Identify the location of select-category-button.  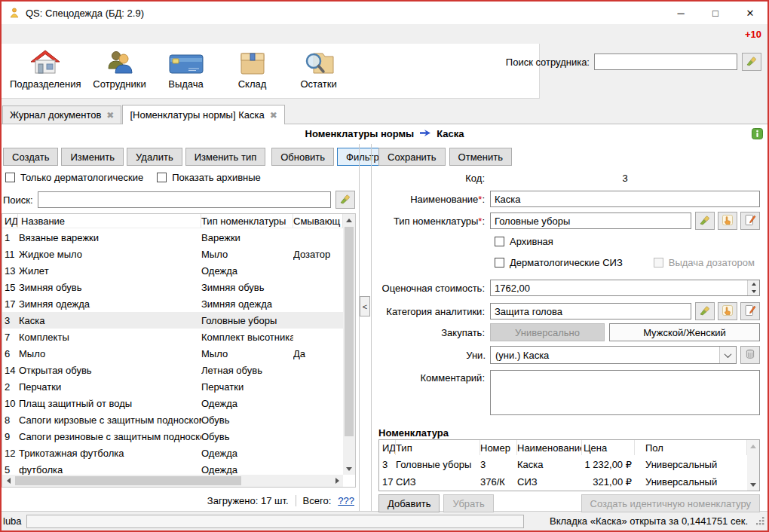
(728, 311).